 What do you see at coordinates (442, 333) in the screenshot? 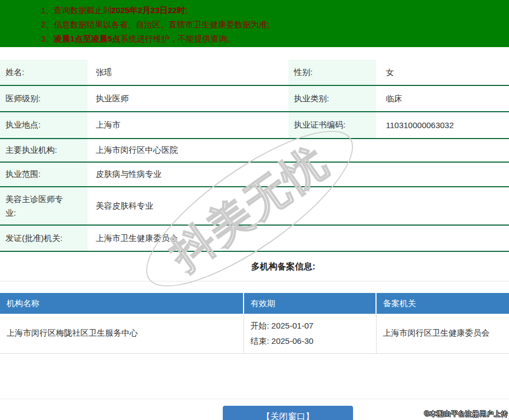
I see `filing-authority-cell: 上海市闵行区卫生健康委员会` at bounding box center [442, 333].